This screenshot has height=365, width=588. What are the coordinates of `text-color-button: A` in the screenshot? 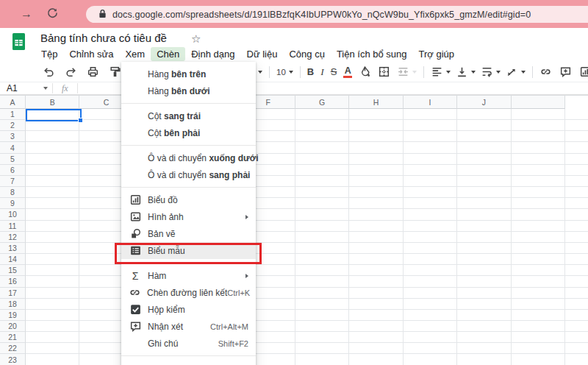 It's located at (348, 72).